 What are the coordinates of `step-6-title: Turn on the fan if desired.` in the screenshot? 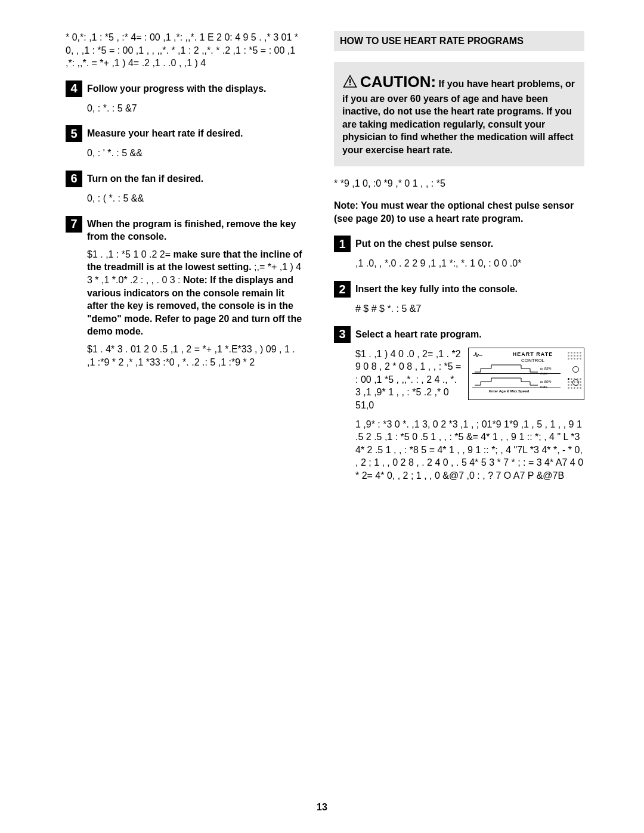 It's located at (145, 178).